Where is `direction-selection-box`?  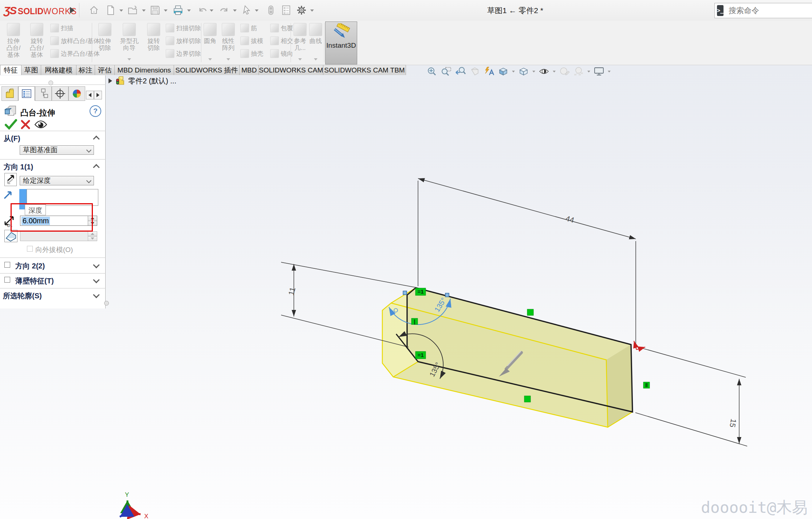 direction-selection-box is located at coordinates (63, 197).